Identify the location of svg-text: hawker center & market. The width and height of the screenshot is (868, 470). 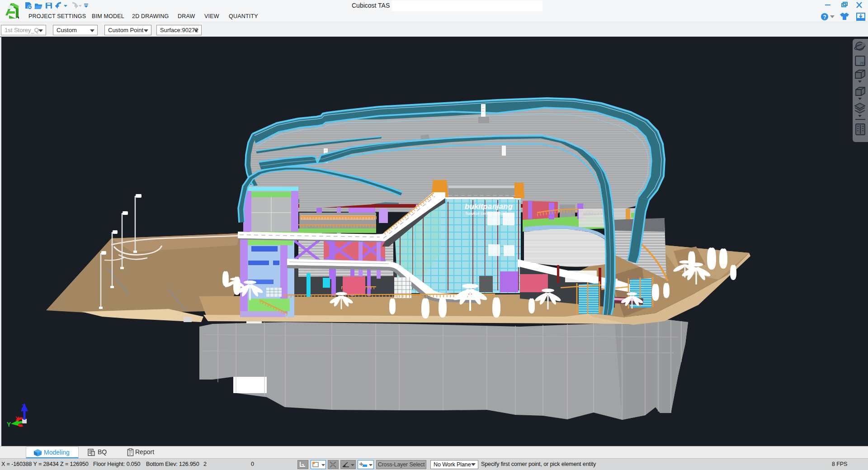
(488, 214).